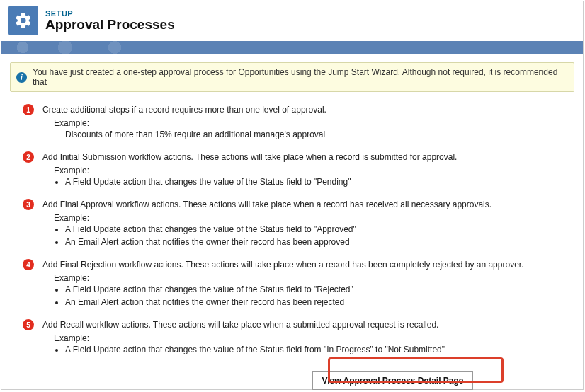  What do you see at coordinates (23, 21) in the screenshot?
I see `gear-icon` at bounding box center [23, 21].